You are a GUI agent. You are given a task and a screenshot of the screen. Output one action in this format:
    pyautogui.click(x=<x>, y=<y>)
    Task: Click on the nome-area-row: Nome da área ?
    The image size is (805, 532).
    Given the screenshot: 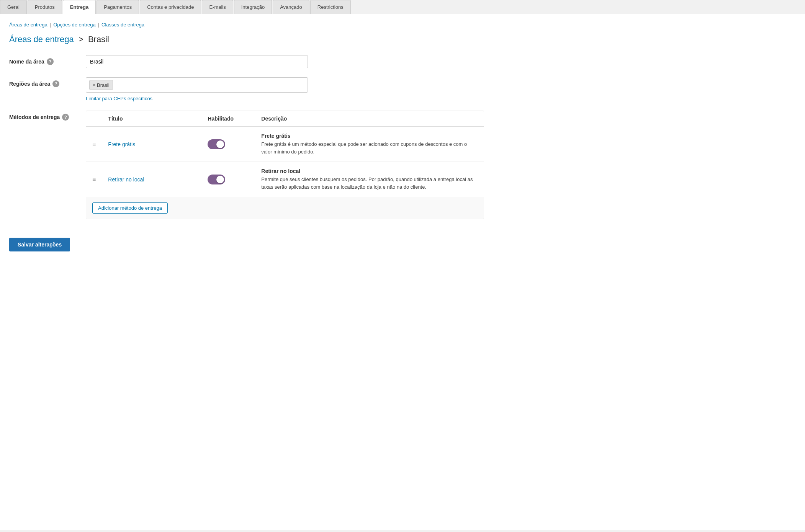 What is the action you would take?
    pyautogui.click(x=402, y=62)
    